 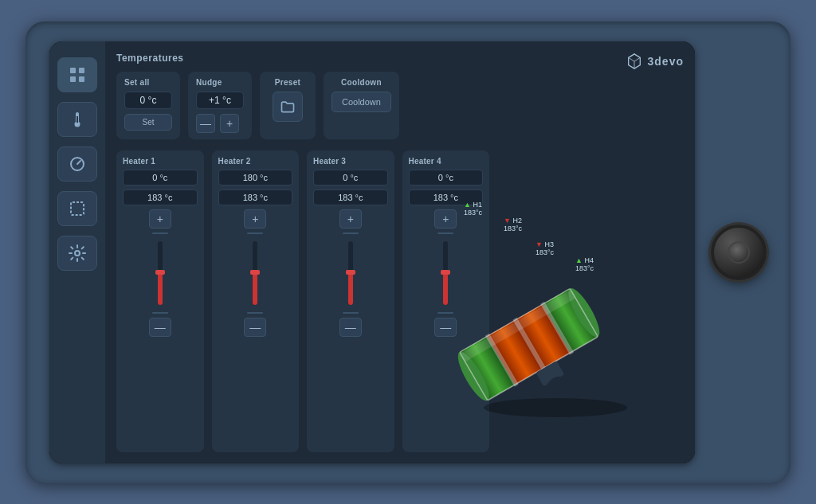 What do you see at coordinates (160, 289) in the screenshot?
I see `heater-1-slider-fill` at bounding box center [160, 289].